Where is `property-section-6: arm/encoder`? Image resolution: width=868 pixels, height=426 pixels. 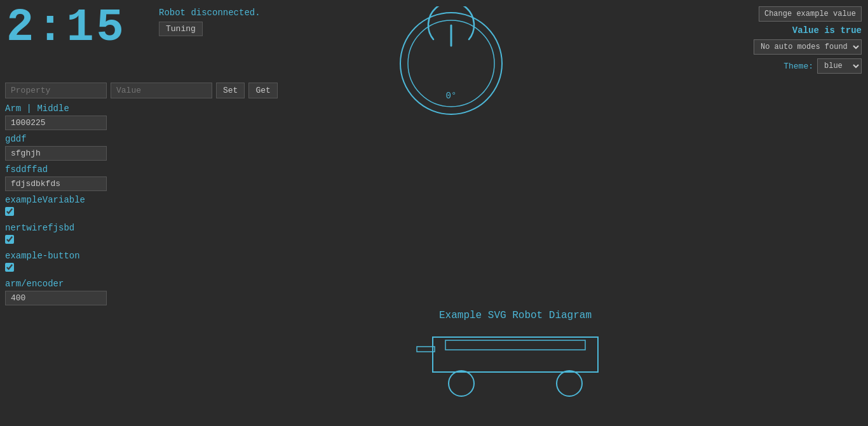 property-section-6: arm/encoder is located at coordinates (146, 292).